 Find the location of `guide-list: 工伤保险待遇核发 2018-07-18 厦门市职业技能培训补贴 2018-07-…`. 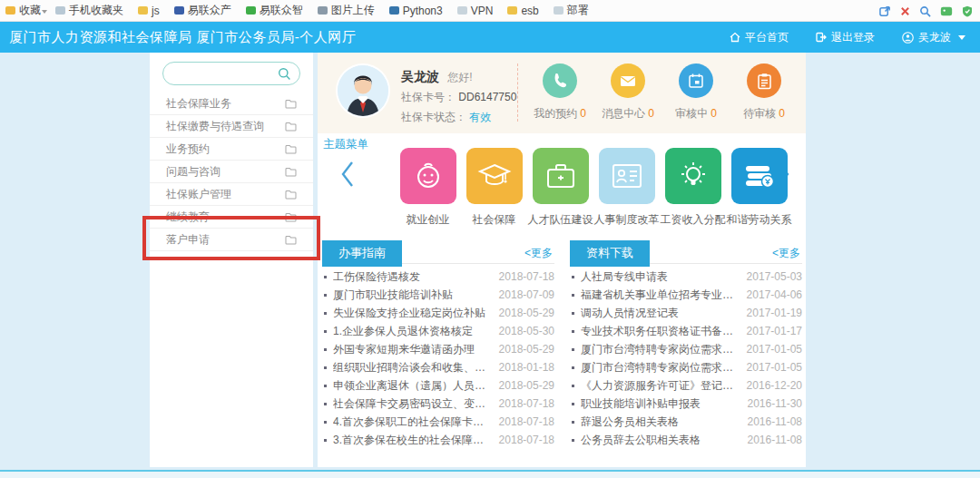

guide-list: 工伤保险待遇核发 2018-07-18 厦门市职业技能培训补贴 2018-07-… is located at coordinates (438, 358).